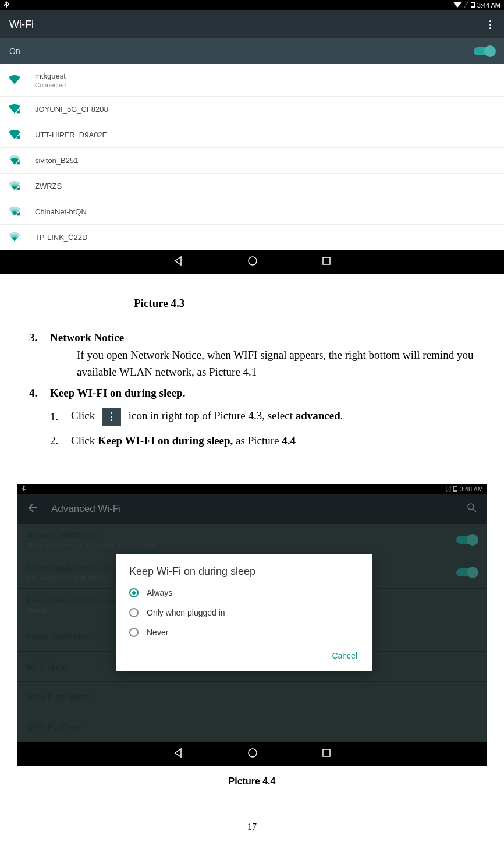  What do you see at coordinates (252, 186) in the screenshot?
I see `wifi-network-row: ZWRZS` at bounding box center [252, 186].